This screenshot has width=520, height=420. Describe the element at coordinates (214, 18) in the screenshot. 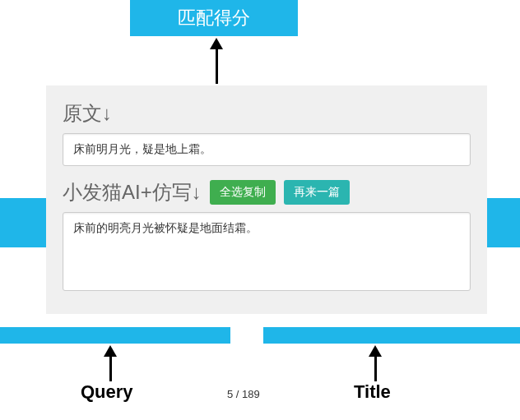

I see `score-box: 匹配得分` at that location.